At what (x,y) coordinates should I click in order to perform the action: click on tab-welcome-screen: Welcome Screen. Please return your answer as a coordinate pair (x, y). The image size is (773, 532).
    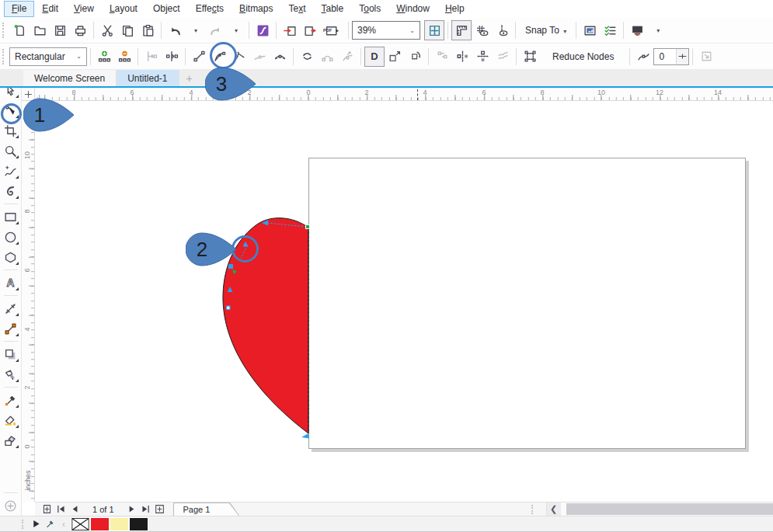
    Looking at the image, I should click on (70, 78).